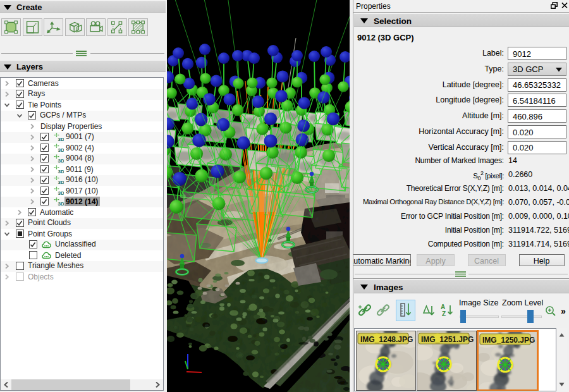 The height and width of the screenshot is (392, 569). What do you see at coordinates (448, 339) in the screenshot?
I see `svg-text: IMG_1251.JPG` at bounding box center [448, 339].